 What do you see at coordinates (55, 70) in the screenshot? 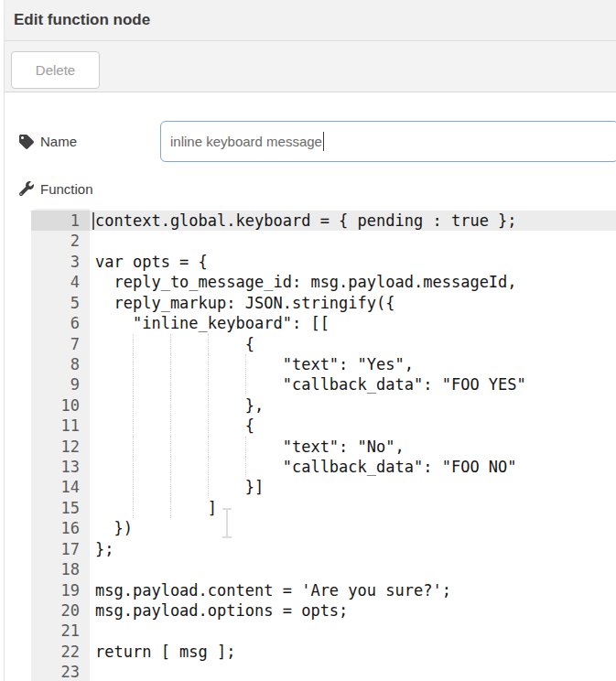
I see `delete-button: Delete` at bounding box center [55, 70].